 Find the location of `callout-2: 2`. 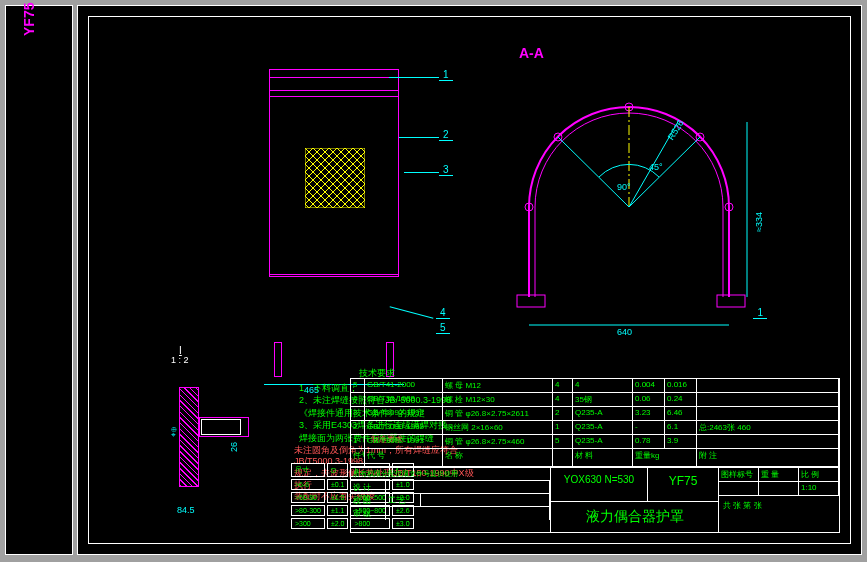

callout-2: 2 is located at coordinates (446, 135).